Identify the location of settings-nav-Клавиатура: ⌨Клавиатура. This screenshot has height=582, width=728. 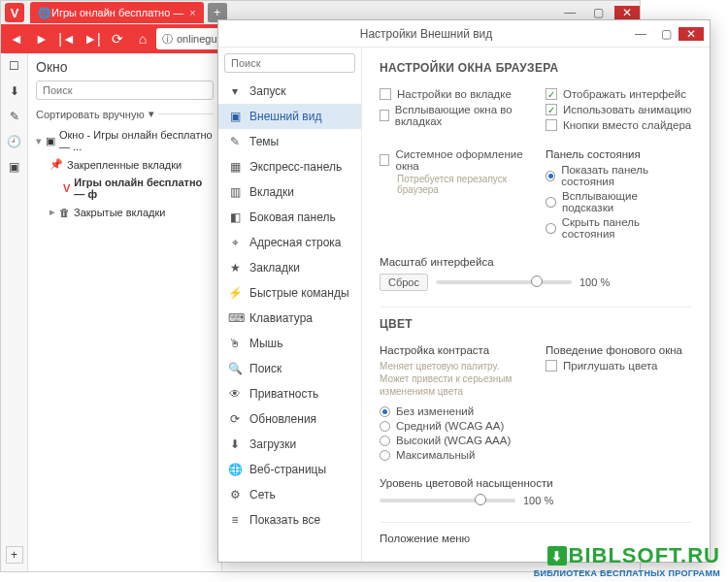
(289, 318).